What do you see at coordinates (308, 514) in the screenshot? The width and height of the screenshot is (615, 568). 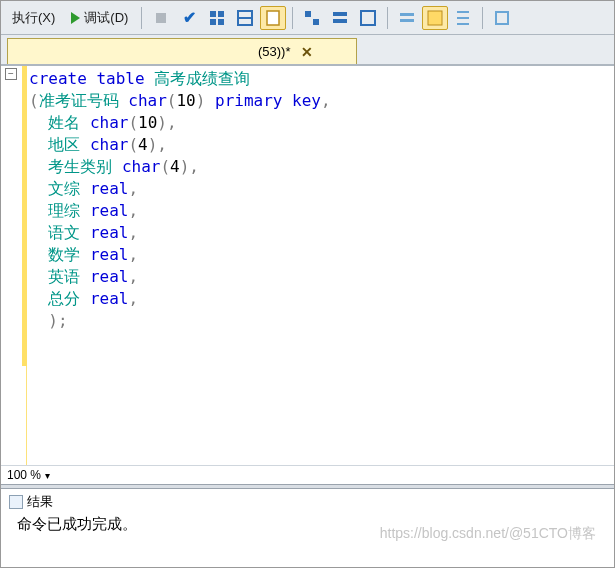 I see `results-pane: 结果 命令已成功完成。` at bounding box center [308, 514].